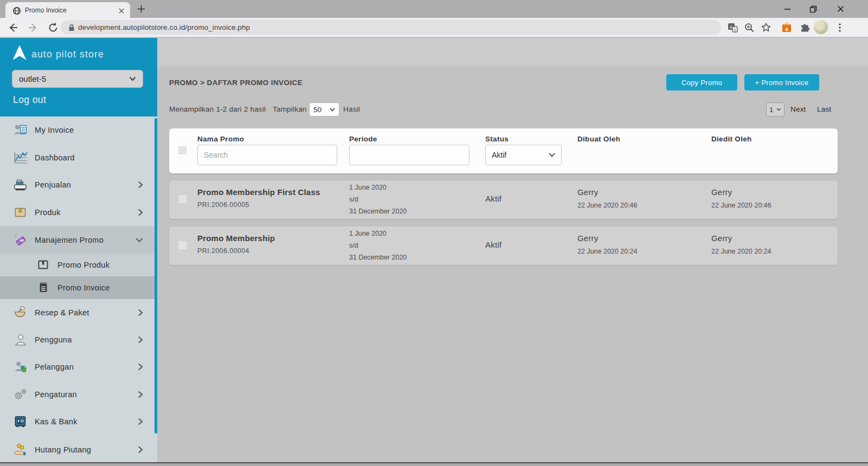 This screenshot has height=466, width=868. I want to click on sidebar-item-resep-paket: Resep & Paket, so click(79, 313).